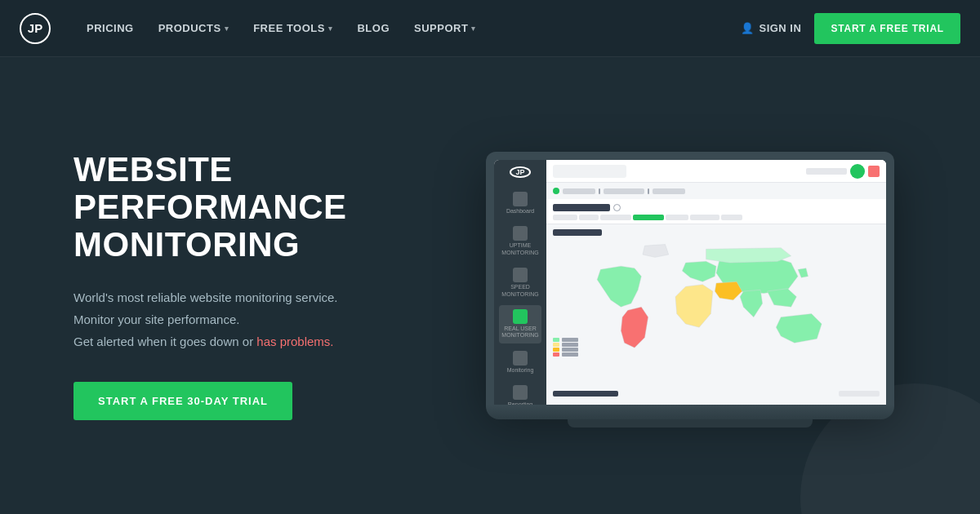 This screenshot has width=980, height=514. Describe the element at coordinates (556, 191) in the screenshot. I see `breadcrumb-icon` at that location.